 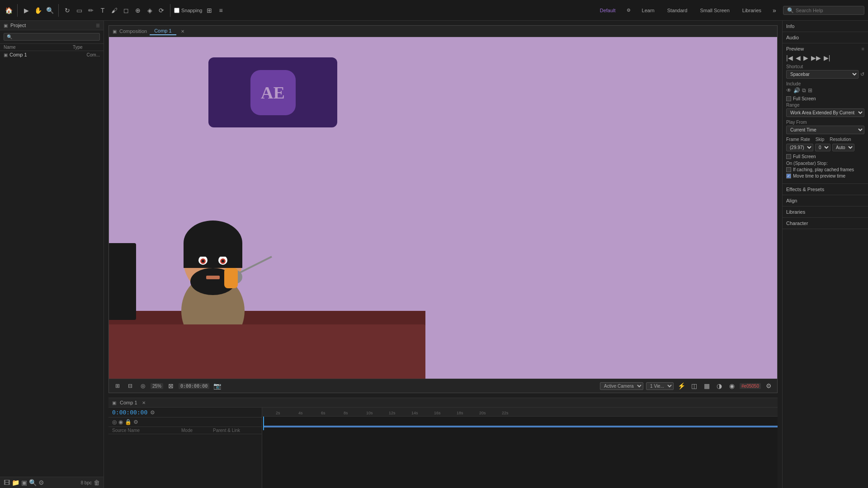 What do you see at coordinates (24, 483) in the screenshot?
I see `new-comp-icon: ▣` at bounding box center [24, 483].